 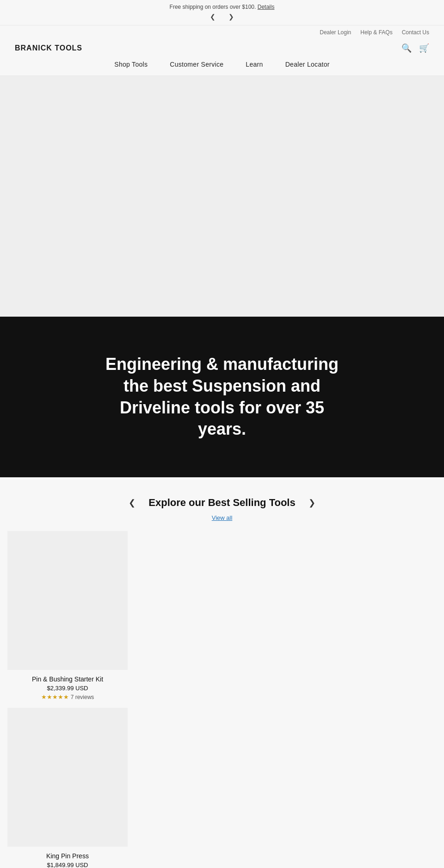 What do you see at coordinates (49, 48) in the screenshot?
I see `logo-brand-name: BRANICK TOOLS` at bounding box center [49, 48].